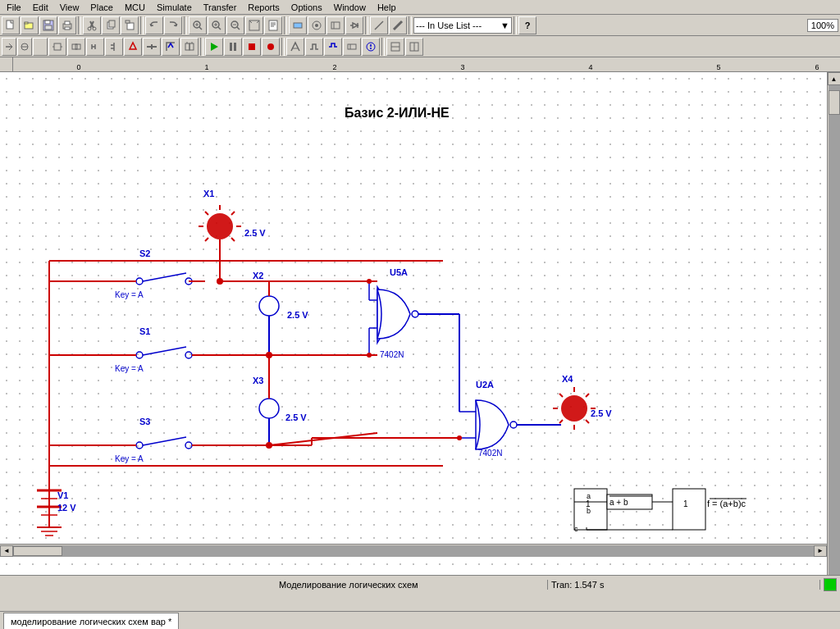 The width and height of the screenshot is (840, 629). I want to click on zoom-page-button, so click(273, 25).